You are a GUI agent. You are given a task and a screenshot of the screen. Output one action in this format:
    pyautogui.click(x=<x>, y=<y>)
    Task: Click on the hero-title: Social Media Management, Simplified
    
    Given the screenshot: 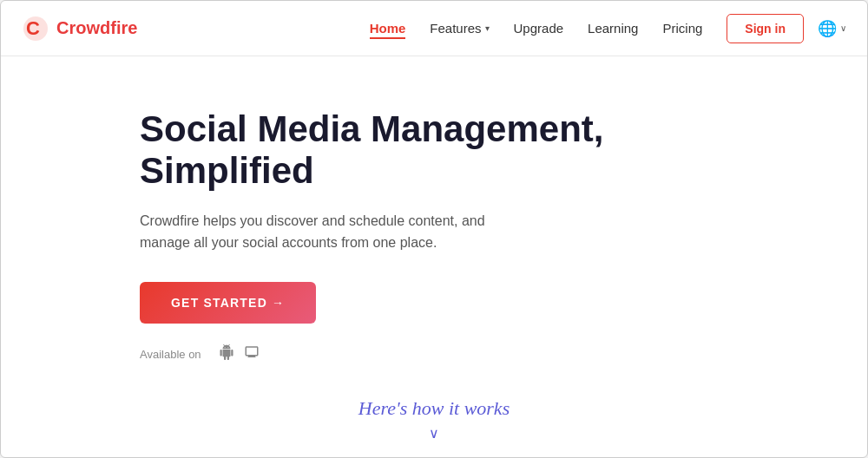 What is the action you would take?
    pyautogui.click(x=383, y=151)
    